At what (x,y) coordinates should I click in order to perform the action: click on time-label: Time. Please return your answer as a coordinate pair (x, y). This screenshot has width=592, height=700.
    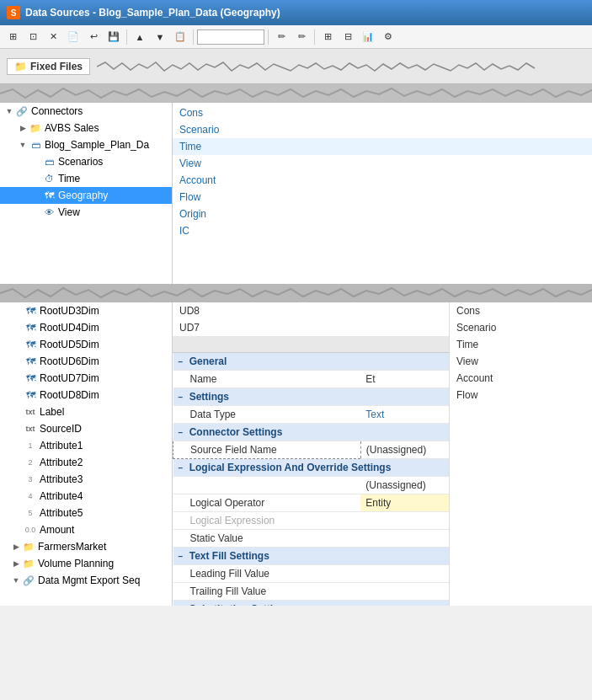
    Looking at the image, I should click on (69, 179).